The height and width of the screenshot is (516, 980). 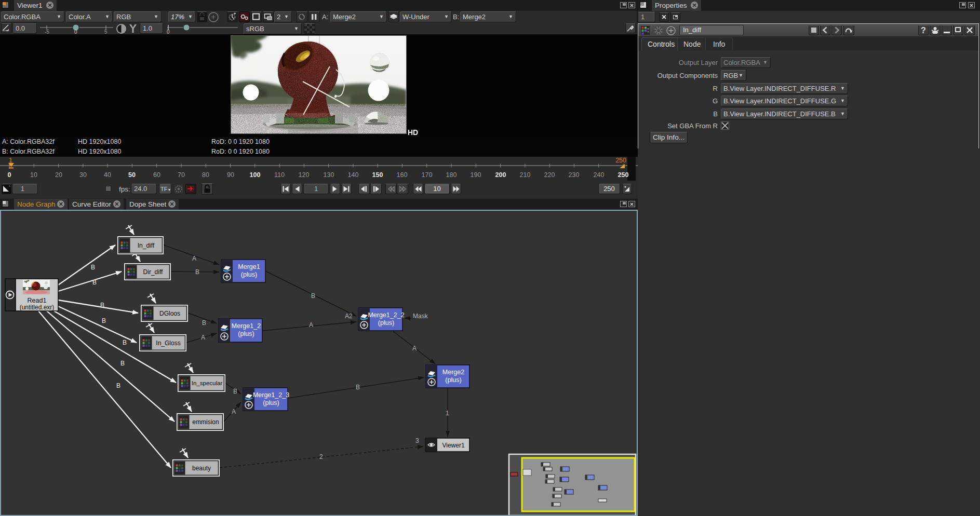 I want to click on svg-text: In_diff, so click(x=146, y=246).